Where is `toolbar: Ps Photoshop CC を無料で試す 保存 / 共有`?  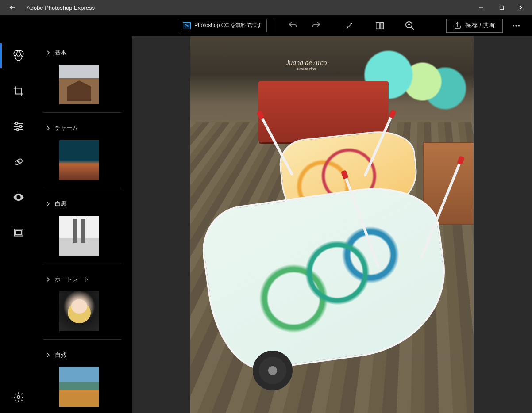
toolbar: Ps Photoshop CC を無料で試す 保存 / 共有 is located at coordinates (266, 26).